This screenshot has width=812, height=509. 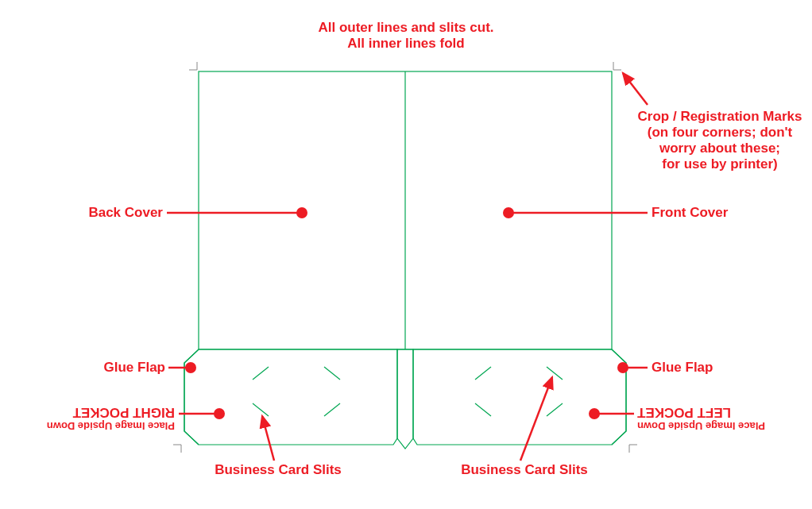 I want to click on glue-flap-left-dot, so click(x=191, y=368).